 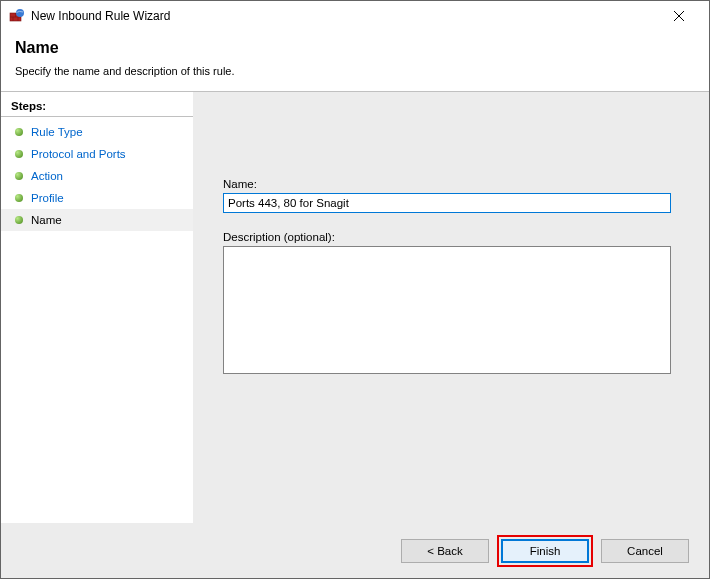 I want to click on name-label: Name:, so click(x=447, y=184).